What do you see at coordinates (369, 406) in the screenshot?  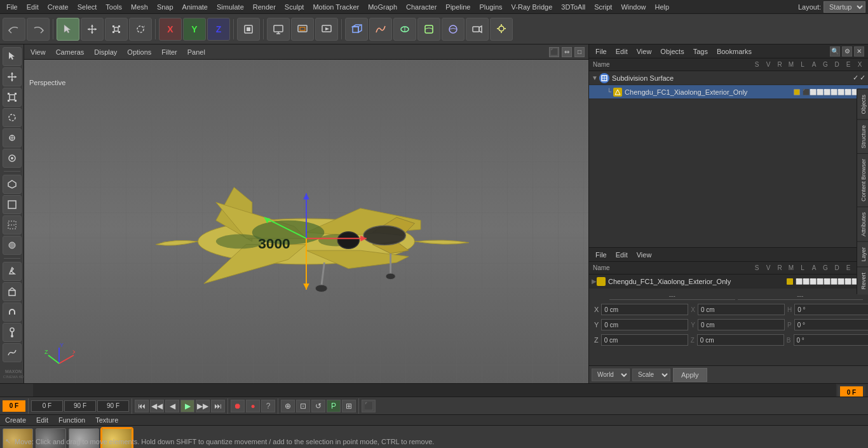 I see `tc-extra-6: ⬛` at bounding box center [369, 406].